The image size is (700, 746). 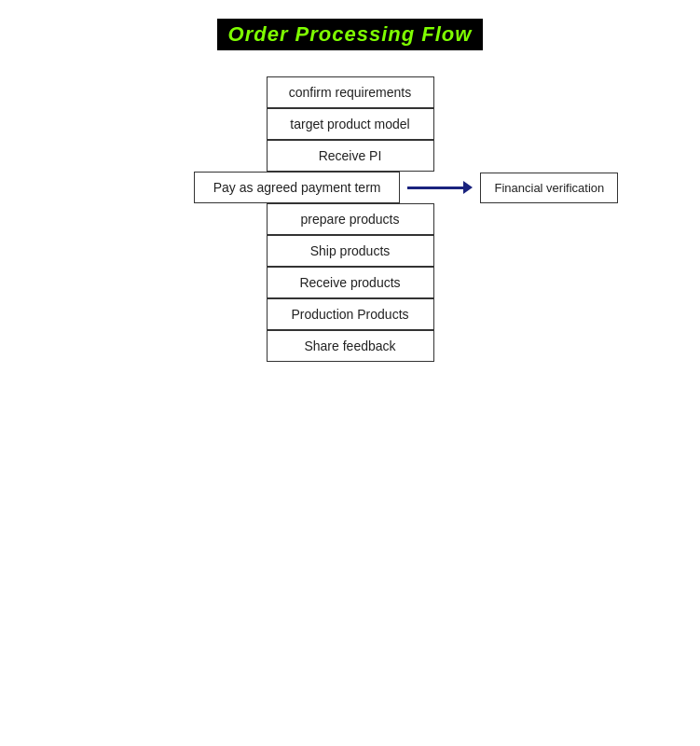 I want to click on node-target: target product model, so click(x=350, y=124).